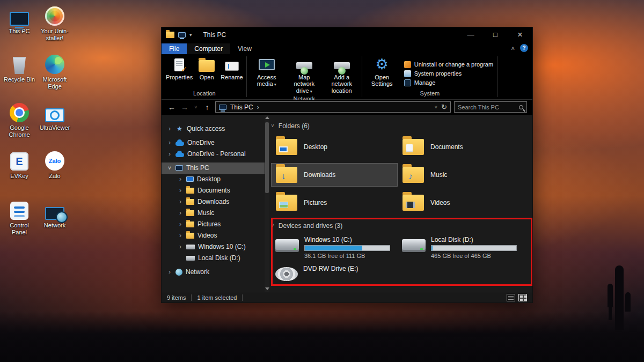 This screenshot has height=362, width=644. Describe the element at coordinates (449, 83) in the screenshot. I see `manage-item: Manage` at that location.